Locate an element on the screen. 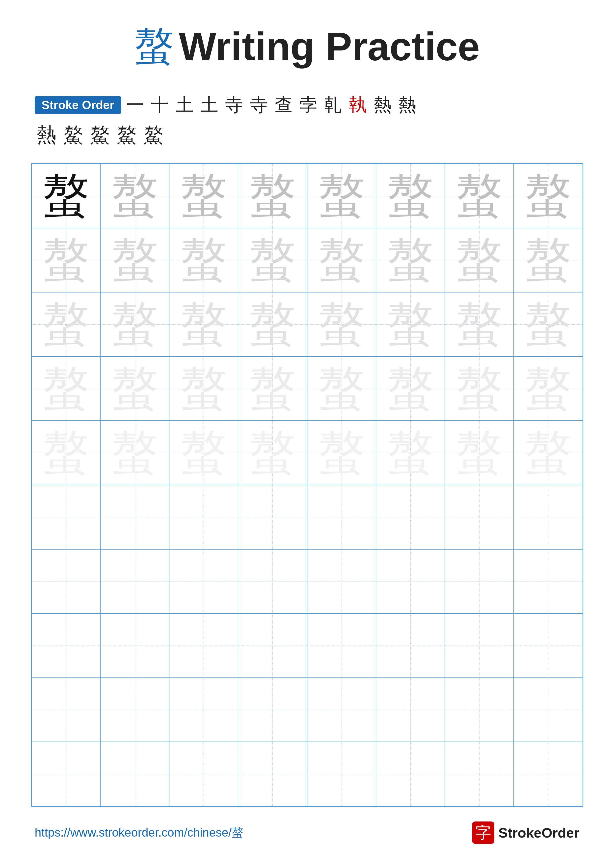 The width and height of the screenshot is (614, 868). stroke-chars-row1: 一 十 土 土 寺 寺 查 孛 乹 執 熱 熱 is located at coordinates (271, 105).